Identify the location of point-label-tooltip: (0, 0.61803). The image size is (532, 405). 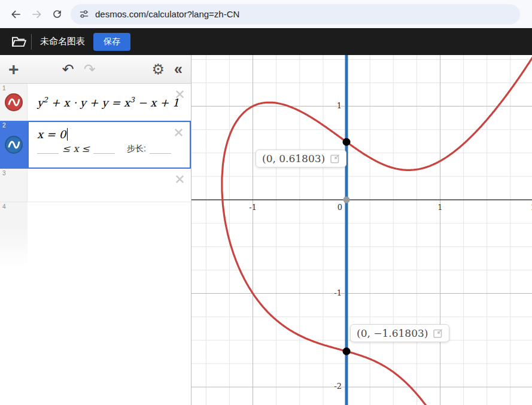
(301, 159).